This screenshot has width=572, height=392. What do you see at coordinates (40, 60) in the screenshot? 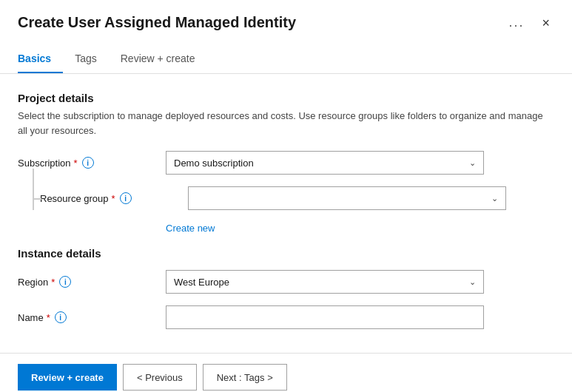
I see `tab-basics: Basics` at bounding box center [40, 60].